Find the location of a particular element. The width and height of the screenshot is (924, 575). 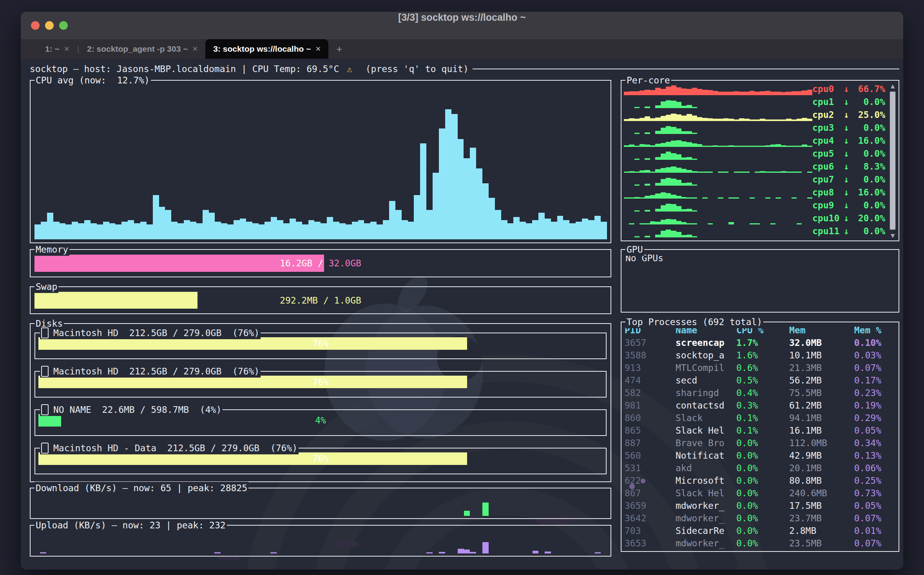

process-row: 531akd0.0%20.1MB0.06% is located at coordinates (759, 468).